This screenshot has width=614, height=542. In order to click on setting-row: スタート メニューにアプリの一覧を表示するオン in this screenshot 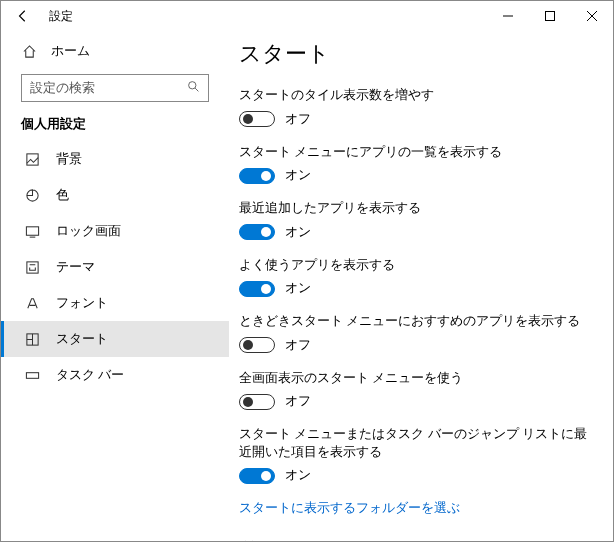, I will do `click(414, 164)`.